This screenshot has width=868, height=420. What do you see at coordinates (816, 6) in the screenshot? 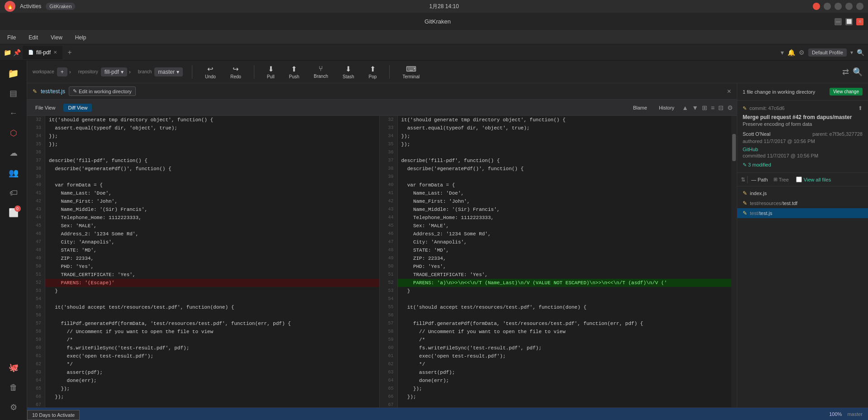
I see `sys-close-icon` at bounding box center [816, 6].